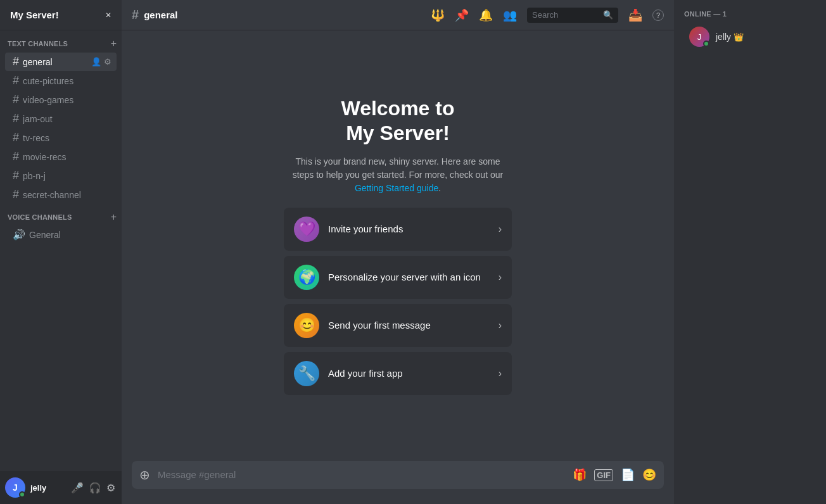 The height and width of the screenshot is (504, 826). I want to click on action-card-arrow-message: ›, so click(500, 325).